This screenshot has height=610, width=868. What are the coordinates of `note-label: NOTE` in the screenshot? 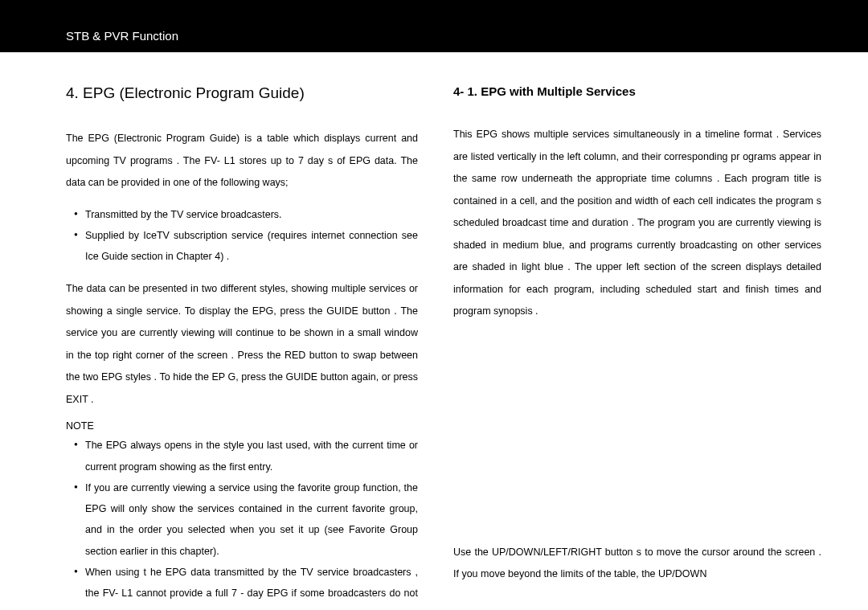 It's located at (242, 426).